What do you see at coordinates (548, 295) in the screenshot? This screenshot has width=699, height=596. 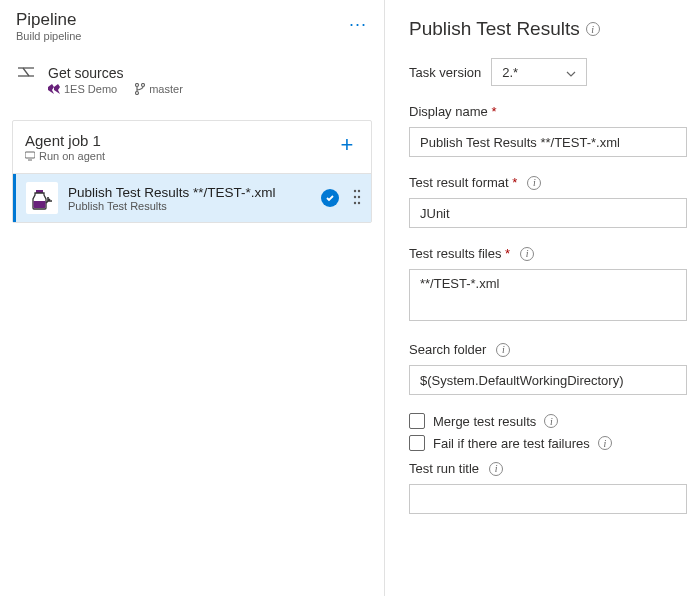 I see `test-results-files-input` at bounding box center [548, 295].